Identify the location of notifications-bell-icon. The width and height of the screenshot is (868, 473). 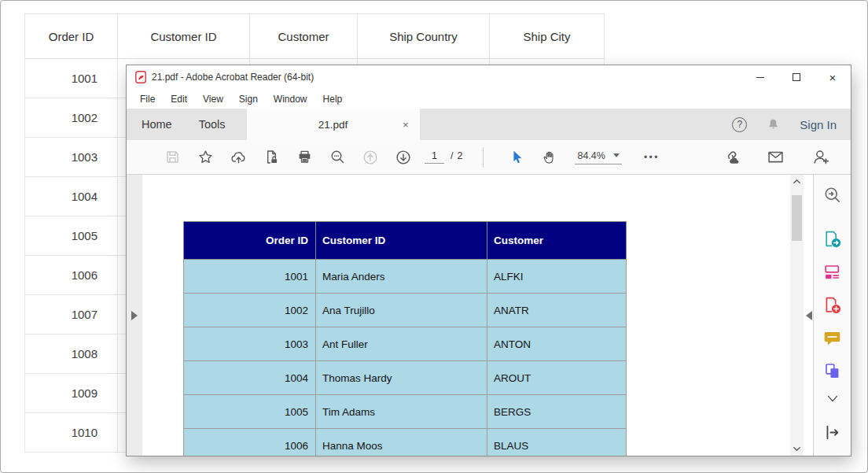
(774, 124).